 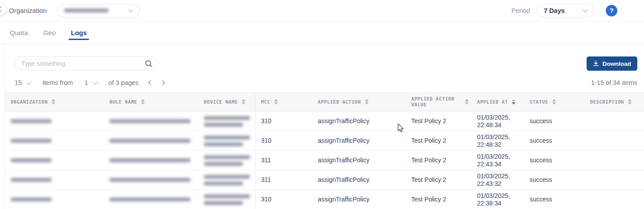 What do you see at coordinates (498, 121) in the screenshot?
I see `applied-at-cell: 01/03/2025, 22:48:34` at bounding box center [498, 121].